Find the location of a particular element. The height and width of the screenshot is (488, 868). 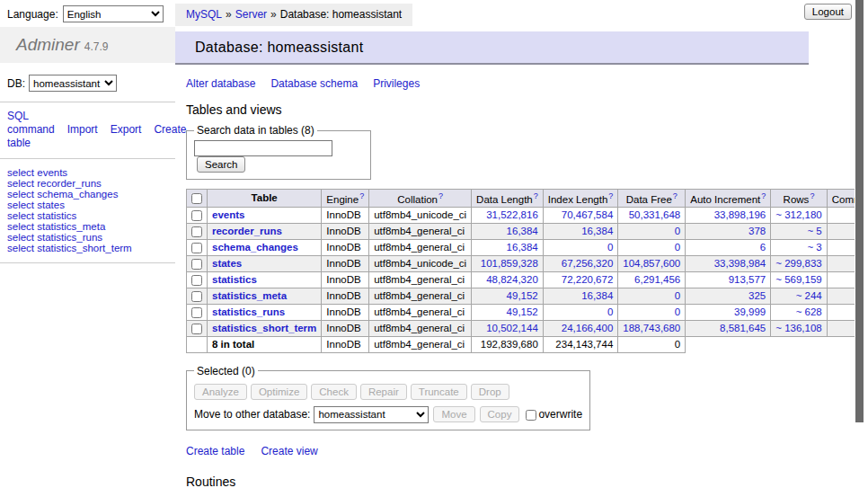

sidebar-select-schema-changes: select schema_changes is located at coordinates (92, 194).